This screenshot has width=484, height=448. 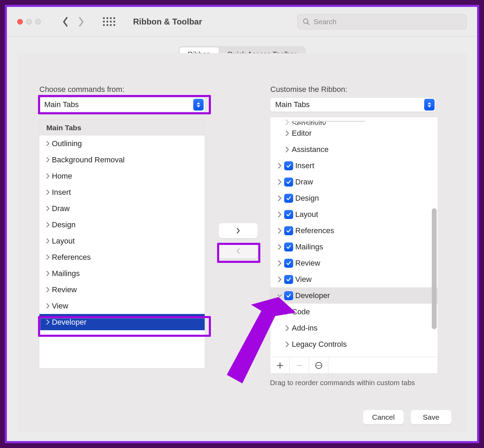 I want to click on commands-list-item: Design, so click(x=122, y=225).